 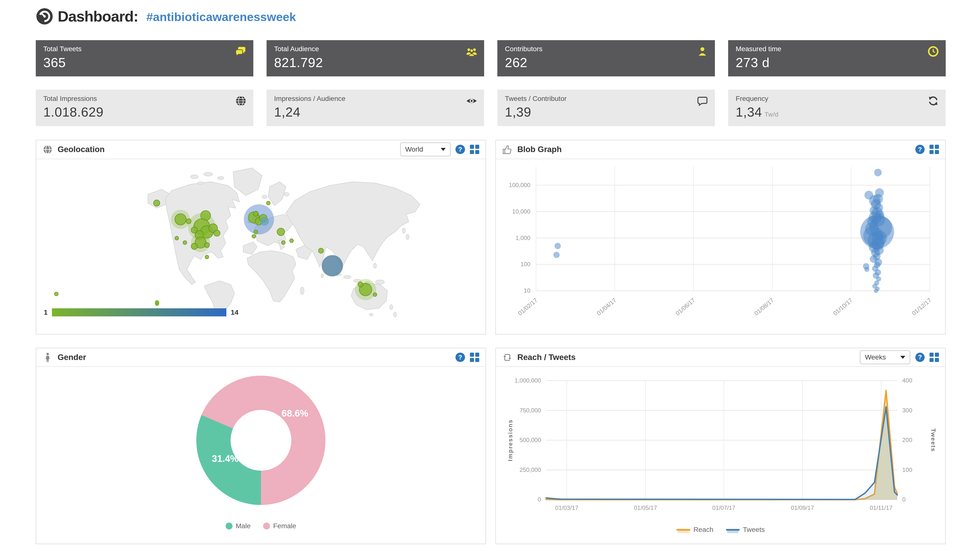 I want to click on panel-title: Gender, so click(x=72, y=357).